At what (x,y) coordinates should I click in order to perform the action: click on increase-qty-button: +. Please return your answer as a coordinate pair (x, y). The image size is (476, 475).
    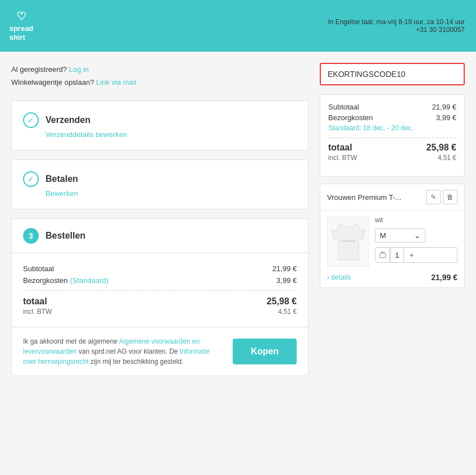
    Looking at the image, I should click on (411, 255).